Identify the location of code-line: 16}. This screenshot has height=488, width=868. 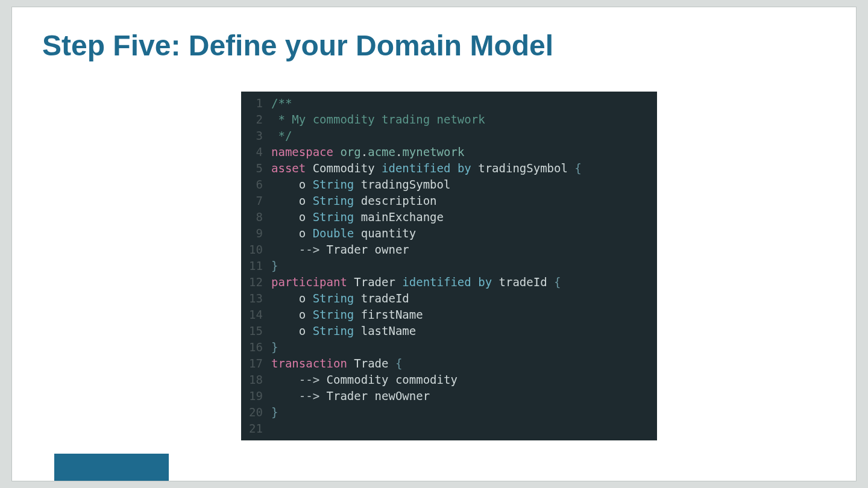
(449, 347).